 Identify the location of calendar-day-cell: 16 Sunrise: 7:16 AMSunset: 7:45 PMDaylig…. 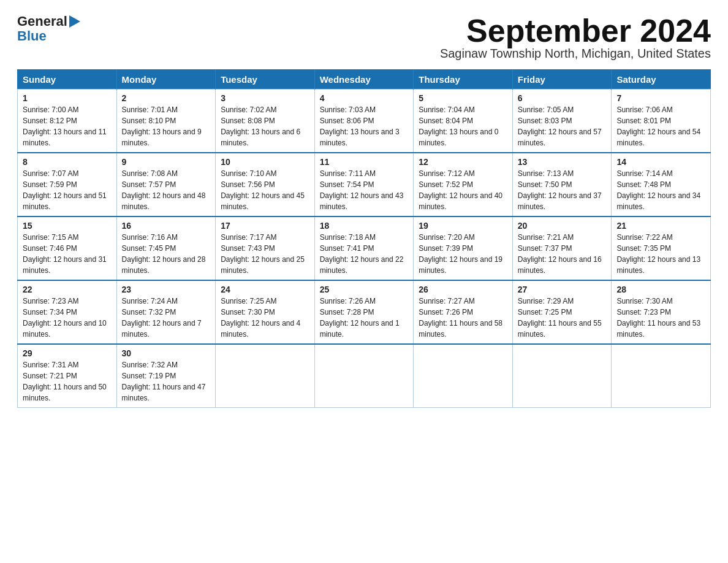
(166, 248).